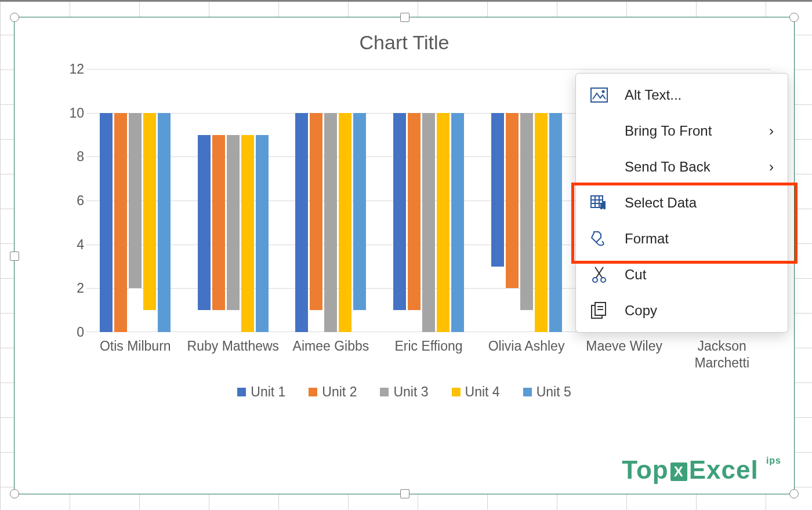 The width and height of the screenshot is (812, 510). I want to click on y-tick-label: 12, so click(70, 70).